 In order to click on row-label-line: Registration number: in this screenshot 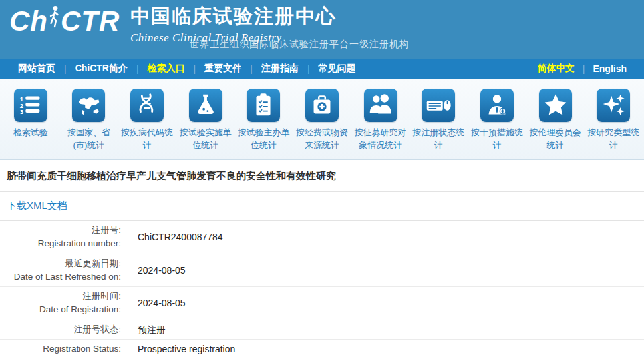, I will do `click(61, 244)`.